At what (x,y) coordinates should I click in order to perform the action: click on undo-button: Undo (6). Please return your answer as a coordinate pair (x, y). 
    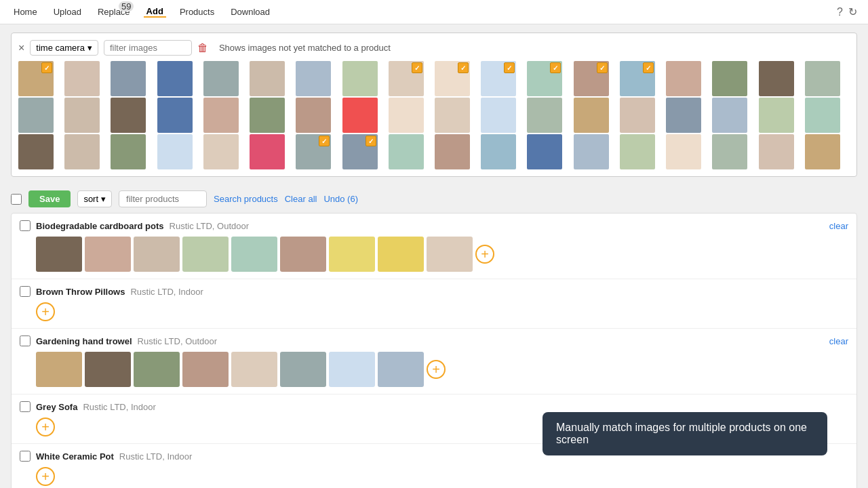
    Looking at the image, I should click on (340, 199).